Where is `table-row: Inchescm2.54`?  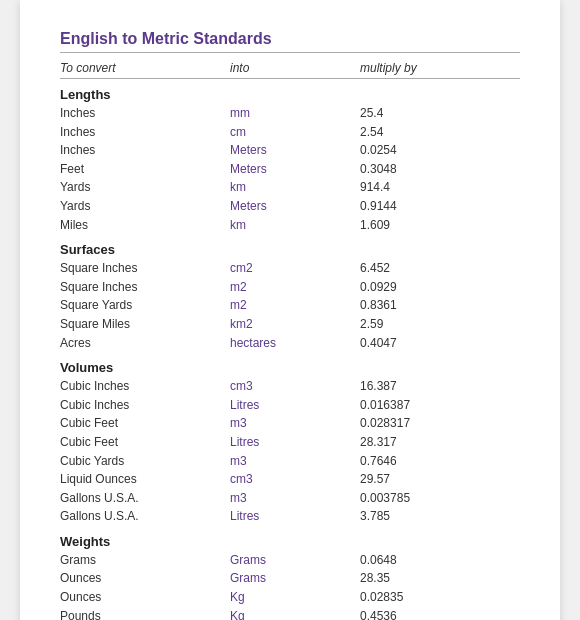 table-row: Inchescm2.54 is located at coordinates (290, 132).